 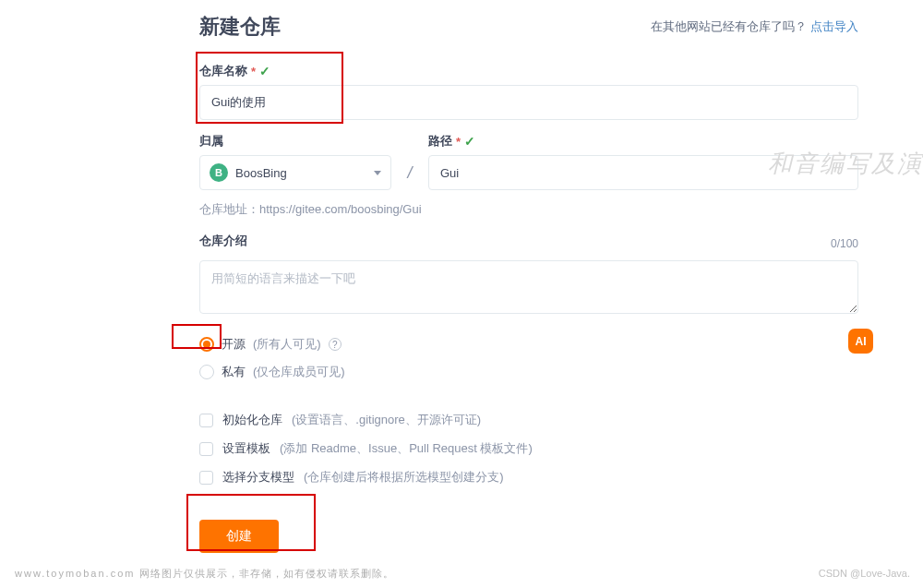 I want to click on import-prompt: 在其他网站已经有仓库了吗？ 点击导入, so click(x=755, y=27).